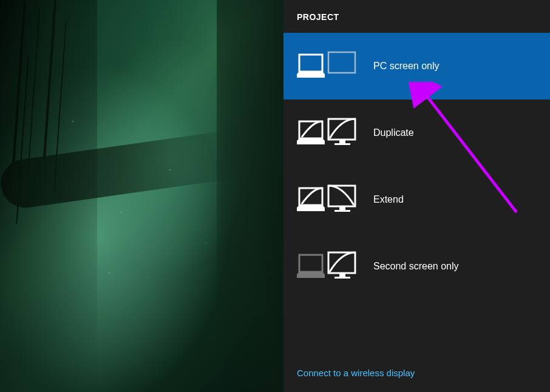 The width and height of the screenshot is (550, 392). I want to click on connect-wireless-display-link: Connect to a wireless display, so click(356, 373).